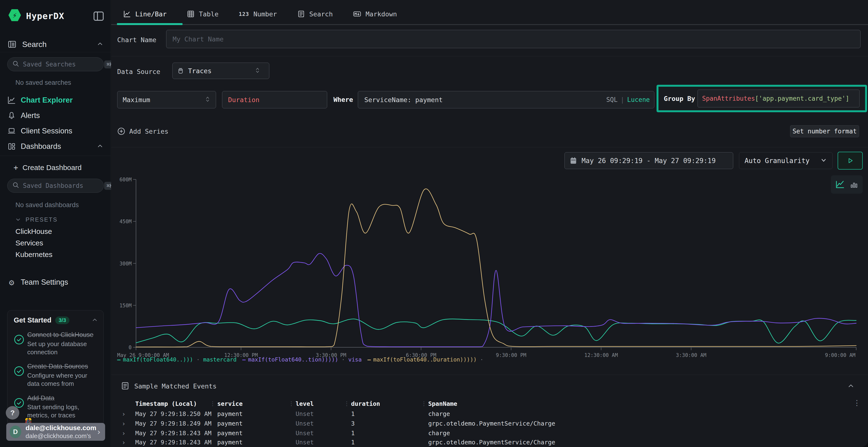 The height and width of the screenshot is (447, 868). What do you see at coordinates (762, 98) in the screenshot?
I see `group-by-highlight: Group By SpanAttributes['app.payment.car…` at bounding box center [762, 98].